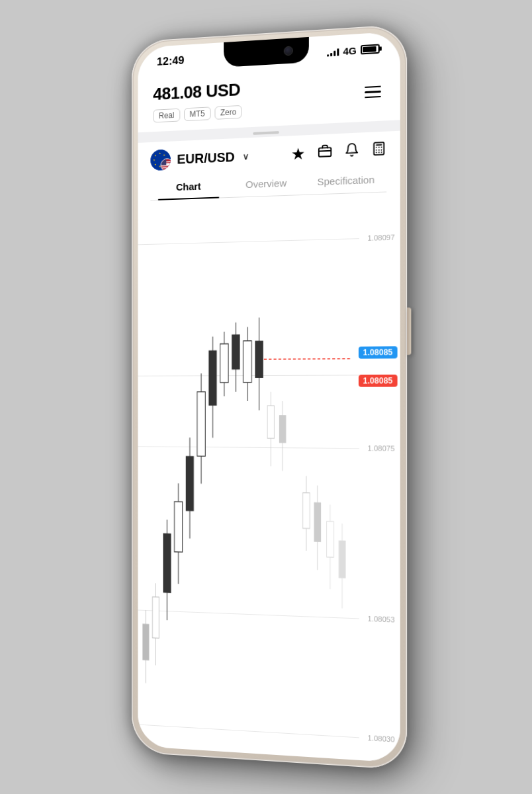 The image size is (532, 794). Describe the element at coordinates (160, 160) in the screenshot. I see `eu-flag: ★ ★ ★ ★ ★ ★ ★ ★` at that location.